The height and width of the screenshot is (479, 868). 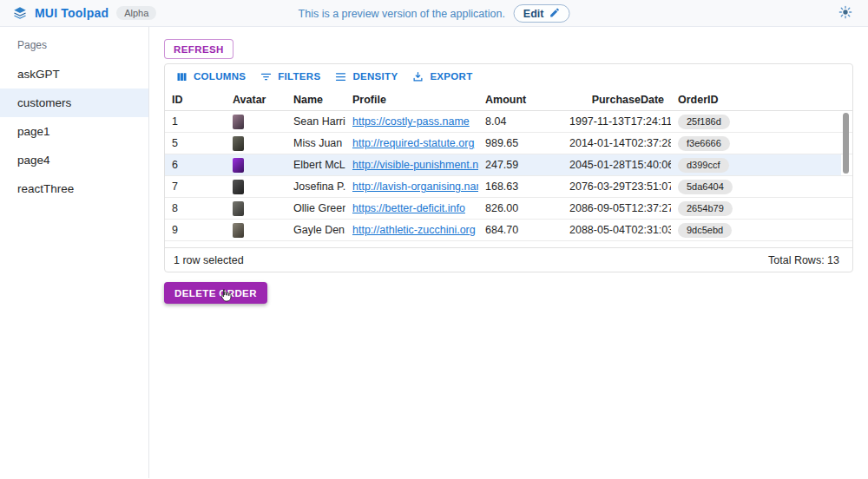 What do you see at coordinates (316, 187) in the screenshot?
I see `cell-name: Josefina P...` at bounding box center [316, 187].